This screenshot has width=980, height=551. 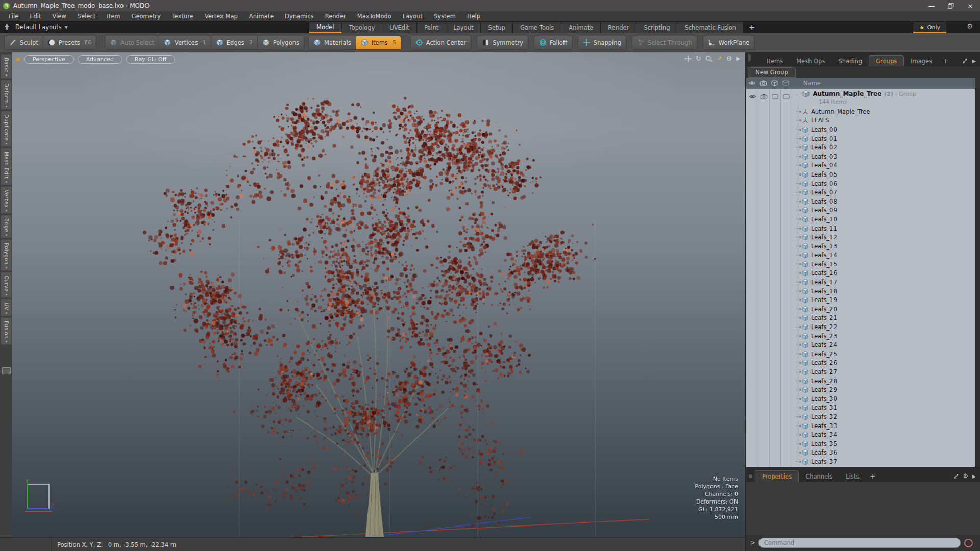 What do you see at coordinates (709, 59) in the screenshot?
I see `zoom-icon` at bounding box center [709, 59].